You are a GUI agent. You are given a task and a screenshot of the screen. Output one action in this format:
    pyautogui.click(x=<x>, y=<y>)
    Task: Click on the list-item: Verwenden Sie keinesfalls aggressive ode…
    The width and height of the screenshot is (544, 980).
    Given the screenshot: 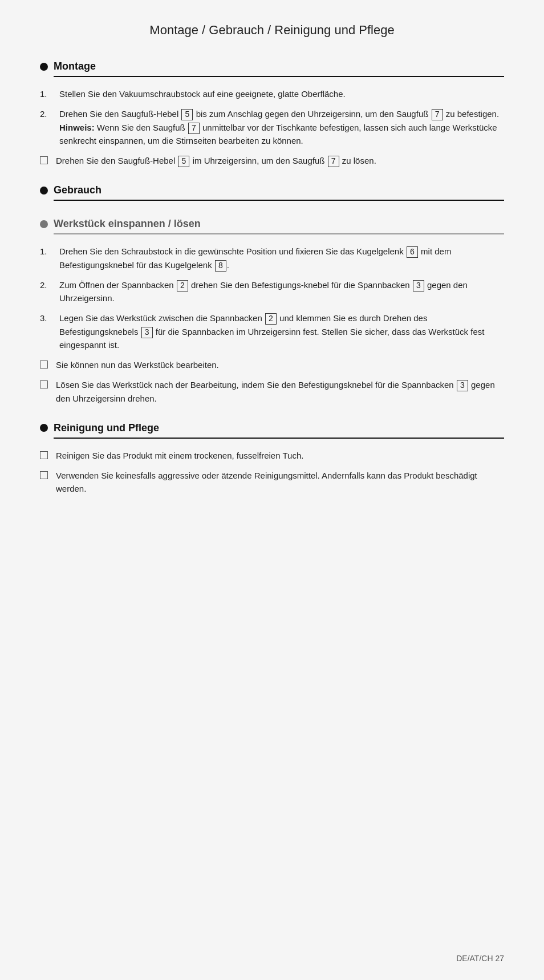 What is the action you would take?
    pyautogui.click(x=272, y=483)
    